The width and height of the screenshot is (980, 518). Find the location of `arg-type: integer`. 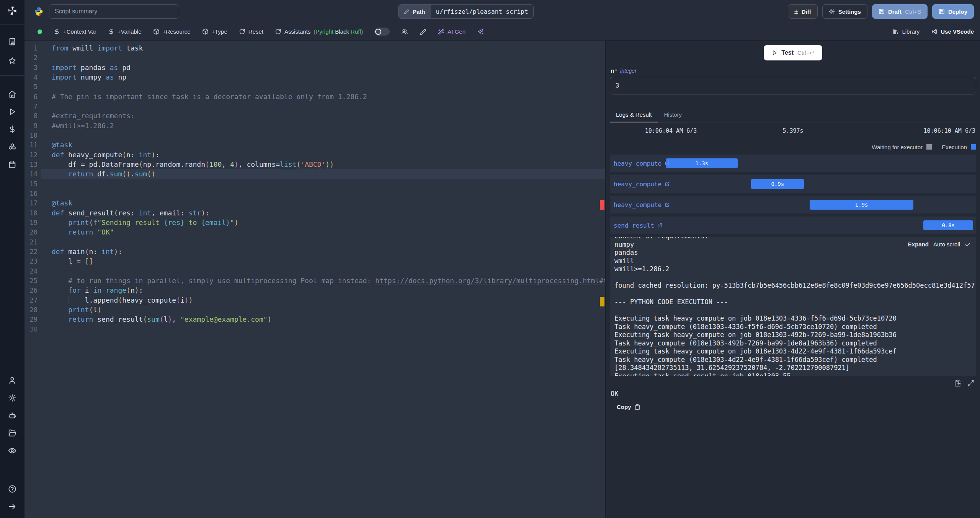

arg-type: integer is located at coordinates (629, 71).